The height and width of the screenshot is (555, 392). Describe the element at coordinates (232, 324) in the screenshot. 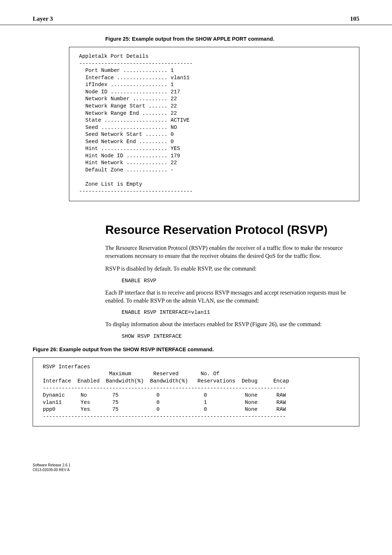

I see `paragraph-4: To display information about the interfa…` at that location.